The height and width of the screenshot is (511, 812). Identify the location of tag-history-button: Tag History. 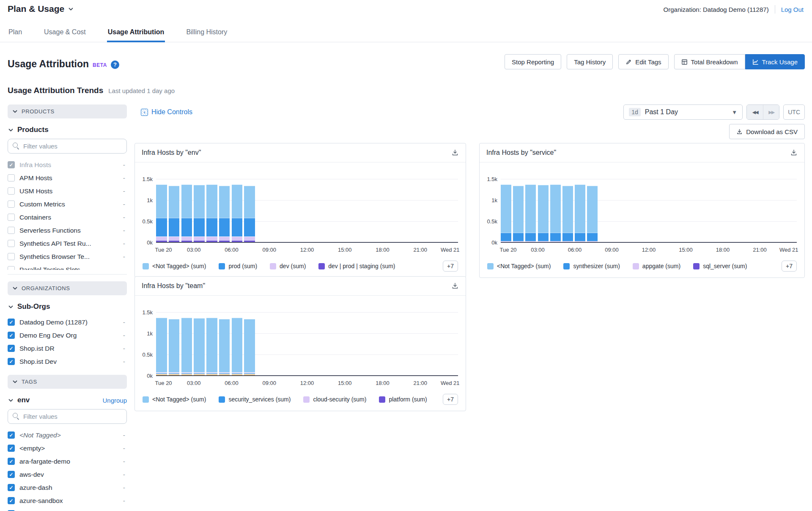
(590, 62).